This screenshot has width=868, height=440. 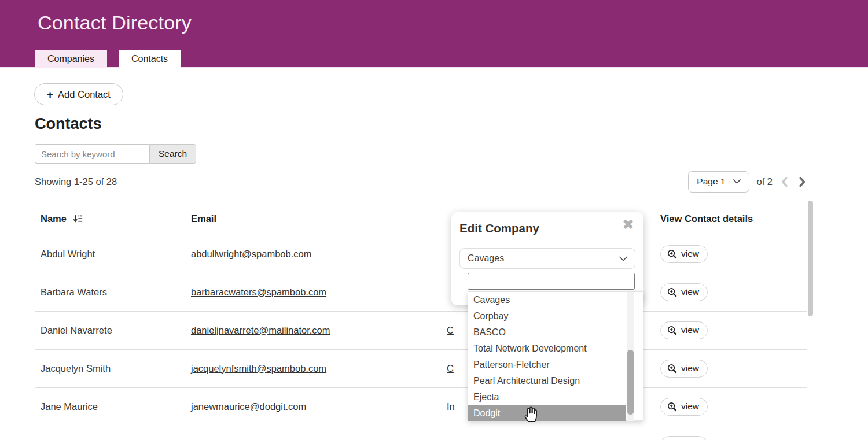 What do you see at coordinates (259, 292) in the screenshot?
I see `contact-email-link: barbaracwaters@spambob.com` at bounding box center [259, 292].